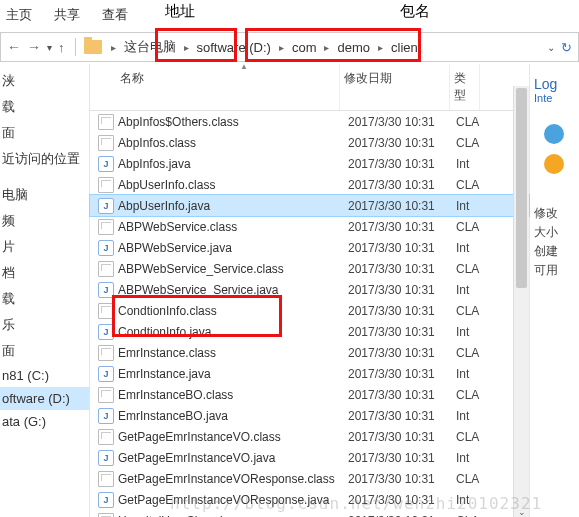  I want to click on file-row: GetPageEmrInstanceVO.java2017/3/30 10:31…, so click(310, 458).